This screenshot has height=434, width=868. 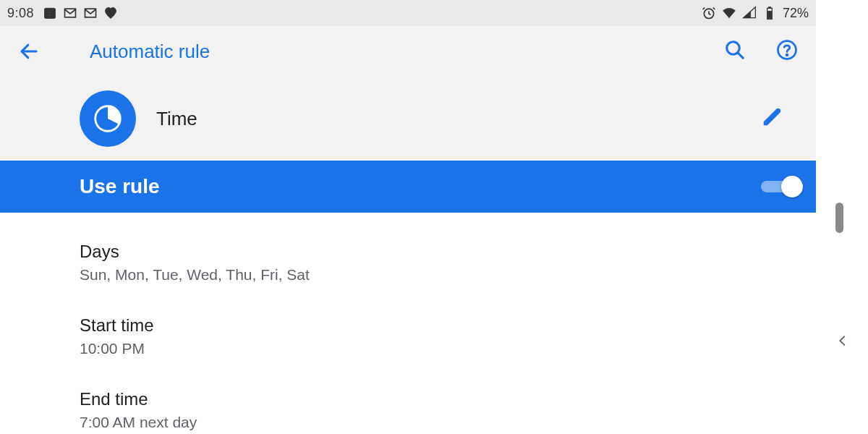 I want to click on battery-percent: 72%, so click(x=796, y=13).